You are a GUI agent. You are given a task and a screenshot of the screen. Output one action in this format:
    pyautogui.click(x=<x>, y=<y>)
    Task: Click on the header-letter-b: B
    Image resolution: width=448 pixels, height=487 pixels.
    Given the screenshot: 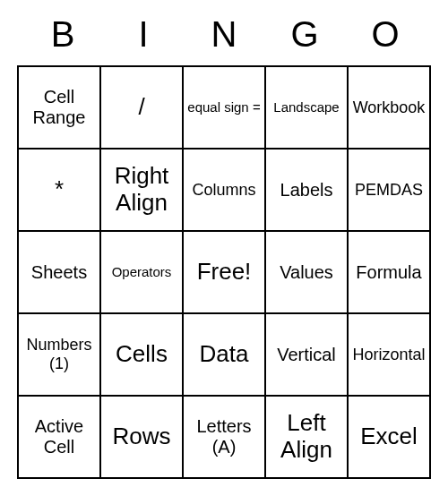 What is the action you would take?
    pyautogui.click(x=63, y=34)
    